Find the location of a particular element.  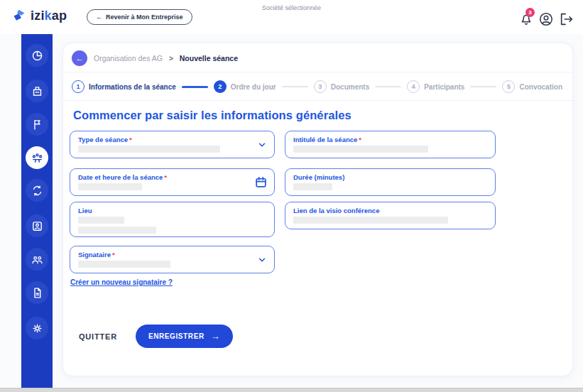

breadcrumb-back-button: ← is located at coordinates (80, 58).